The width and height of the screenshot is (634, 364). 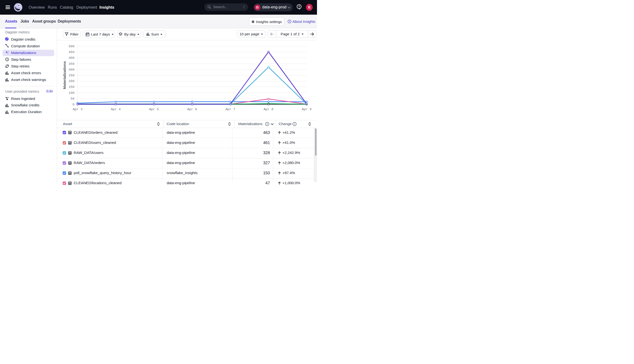 I want to click on svg-text: 200, so click(x=72, y=81).